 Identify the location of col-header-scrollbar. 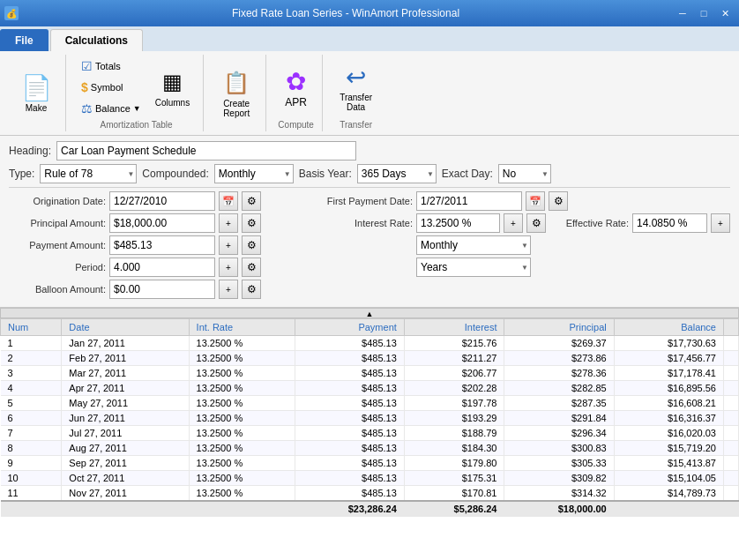
(732, 328).